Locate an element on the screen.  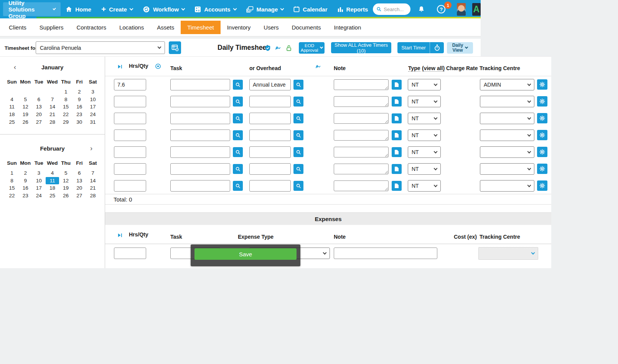
day-cell: 23 is located at coordinates (25, 196).